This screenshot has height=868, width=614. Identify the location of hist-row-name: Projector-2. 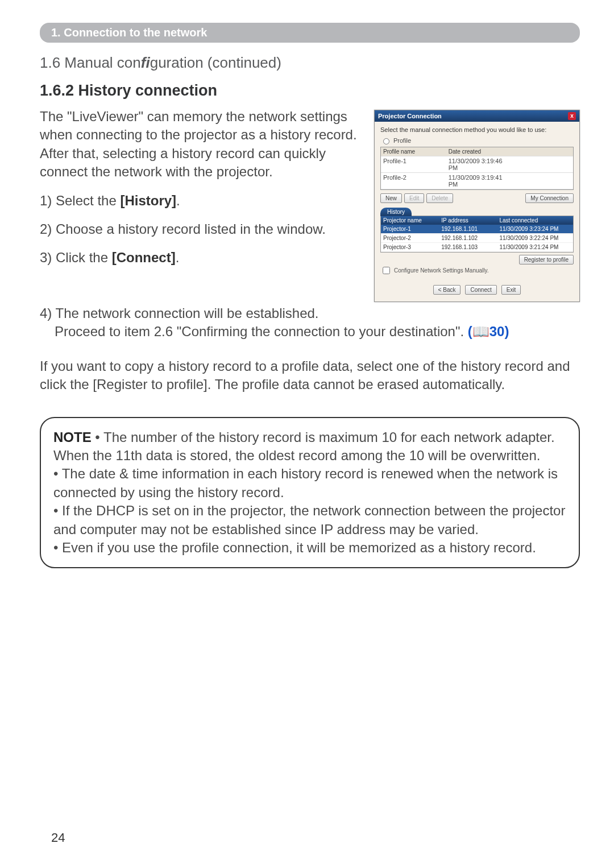
(410, 238).